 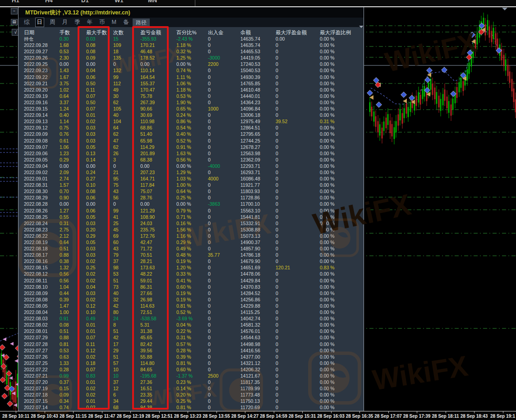 I want to click on time-axis: 28 Sep 10:1128 Sep 10:4328 Sep 11:1528 S…, so click(x=258, y=415).